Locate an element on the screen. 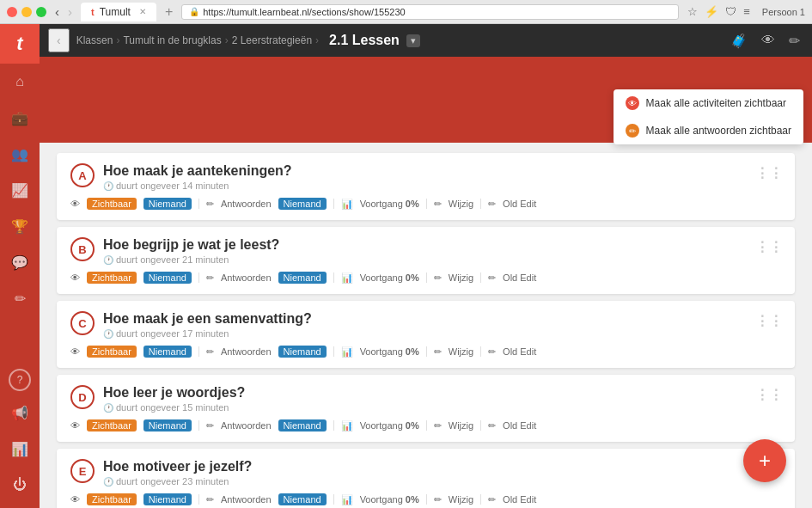 The width and height of the screenshot is (812, 508). nav-forward-button: › is located at coordinates (70, 12).